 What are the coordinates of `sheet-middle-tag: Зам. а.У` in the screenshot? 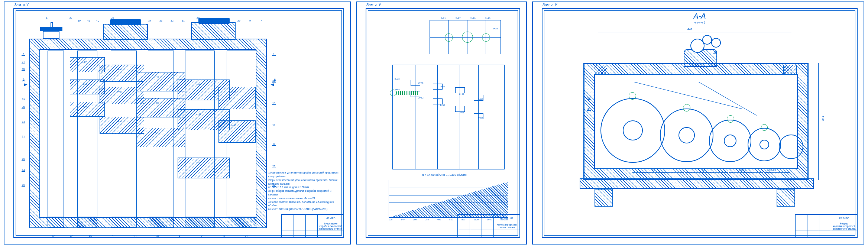 It's located at (374, 5).